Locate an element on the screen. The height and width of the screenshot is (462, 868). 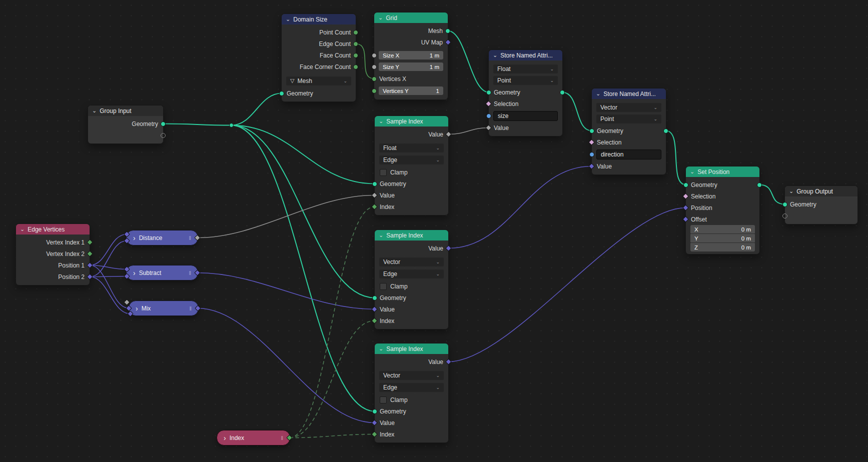
node-header: ⌄ Group Input is located at coordinates (126, 111).